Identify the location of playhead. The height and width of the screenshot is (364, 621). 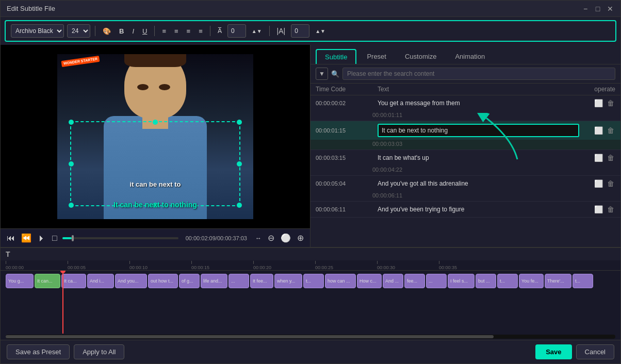
(63, 302).